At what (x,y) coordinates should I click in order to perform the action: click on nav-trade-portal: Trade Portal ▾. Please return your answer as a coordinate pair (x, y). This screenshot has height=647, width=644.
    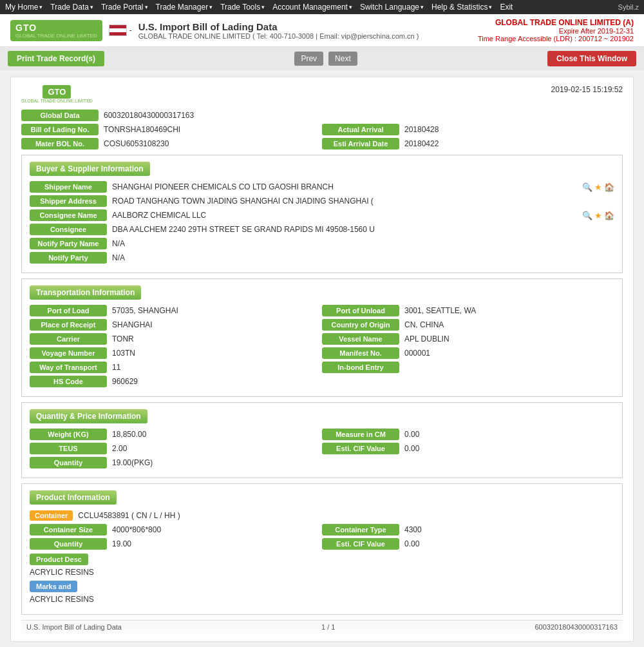
    Looking at the image, I should click on (125, 7).